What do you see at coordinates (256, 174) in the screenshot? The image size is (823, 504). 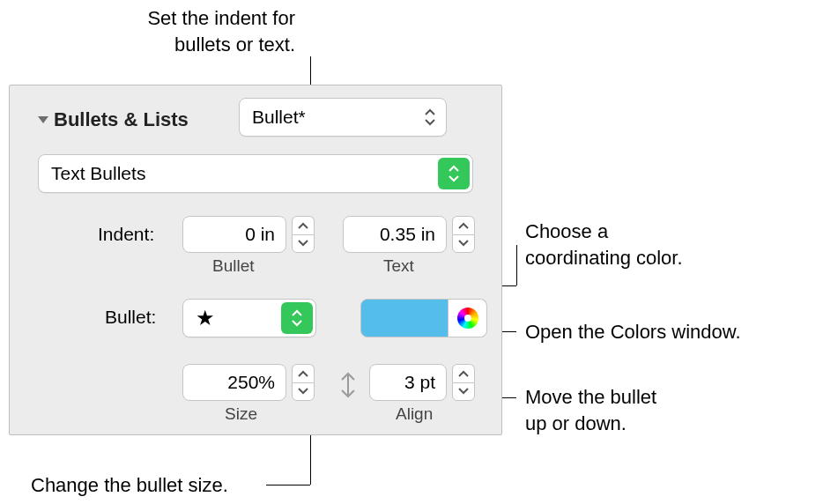 I see `bullet-type-popup: Text Bullets` at bounding box center [256, 174].